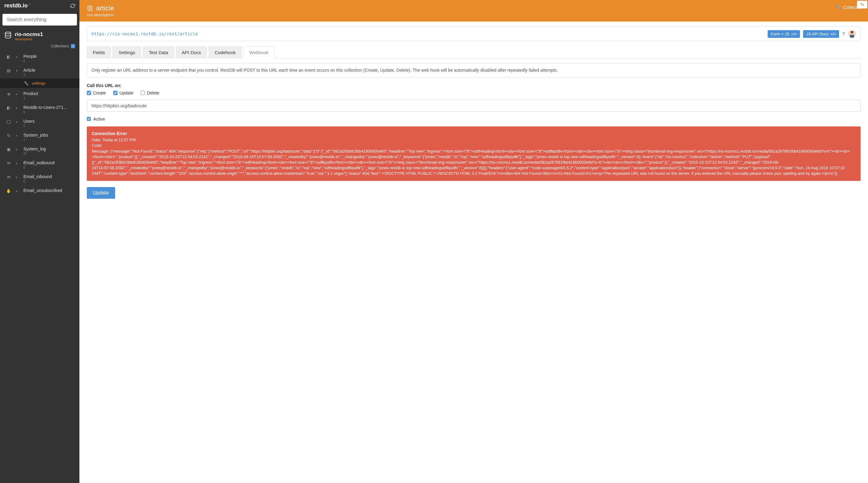  Describe the element at coordinates (49, 163) in the screenshot. I see `nav-label: Email_outbound` at that location.